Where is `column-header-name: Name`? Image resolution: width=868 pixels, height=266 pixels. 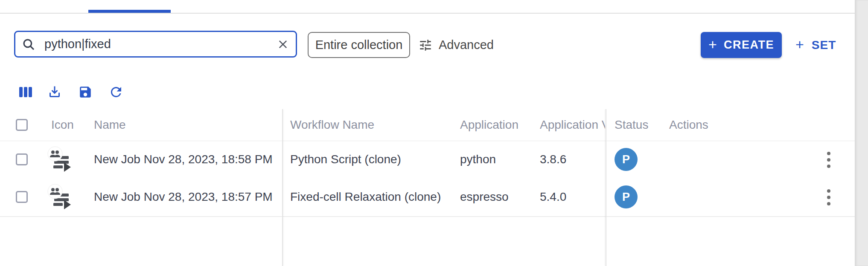
column-header-name: Name is located at coordinates (110, 125).